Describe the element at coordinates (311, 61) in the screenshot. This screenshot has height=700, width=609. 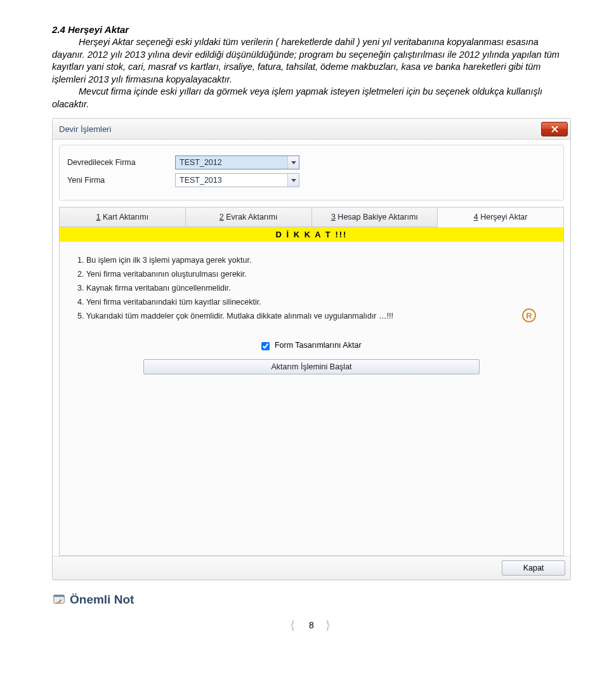
I see `section-paragraph-1: Herşeyi Aktar seçeneği eski yıldaki tüm …` at that location.